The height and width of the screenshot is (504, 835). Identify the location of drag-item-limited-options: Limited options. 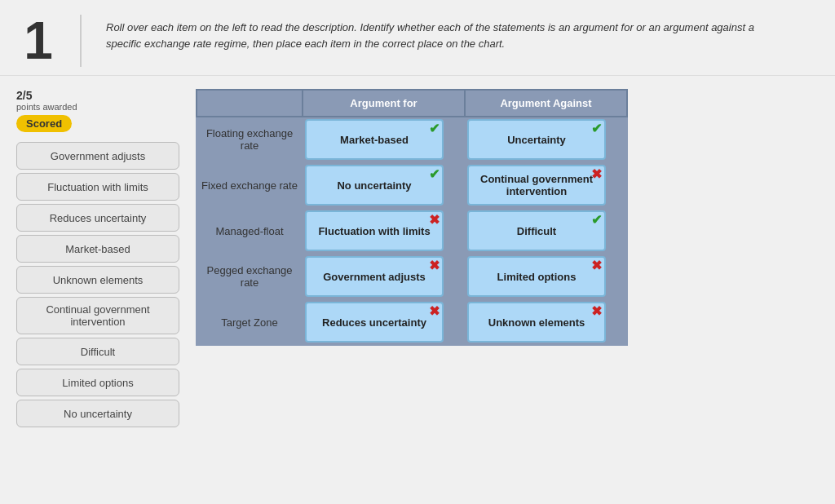
(98, 382).